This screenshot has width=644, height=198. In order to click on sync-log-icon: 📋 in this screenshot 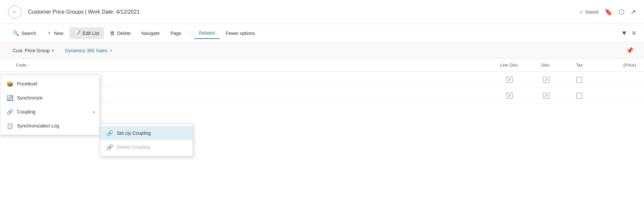, I will do `click(10, 126)`.